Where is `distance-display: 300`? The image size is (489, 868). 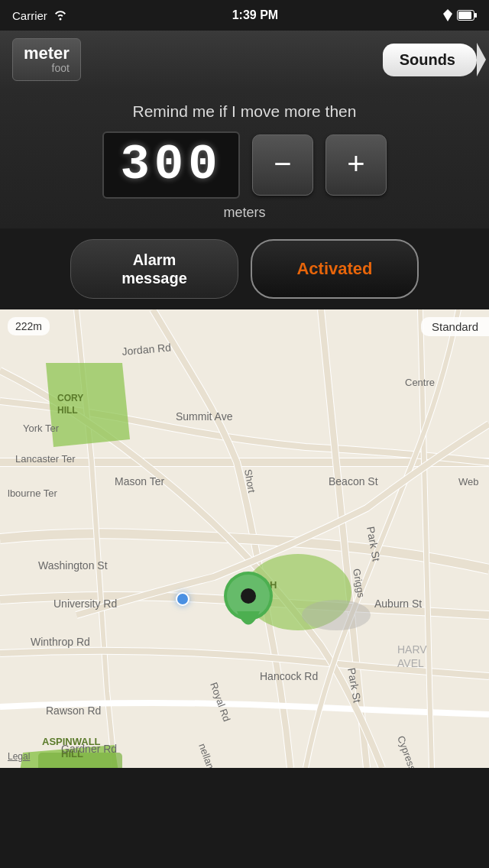 distance-display: 300 is located at coordinates (171, 165).